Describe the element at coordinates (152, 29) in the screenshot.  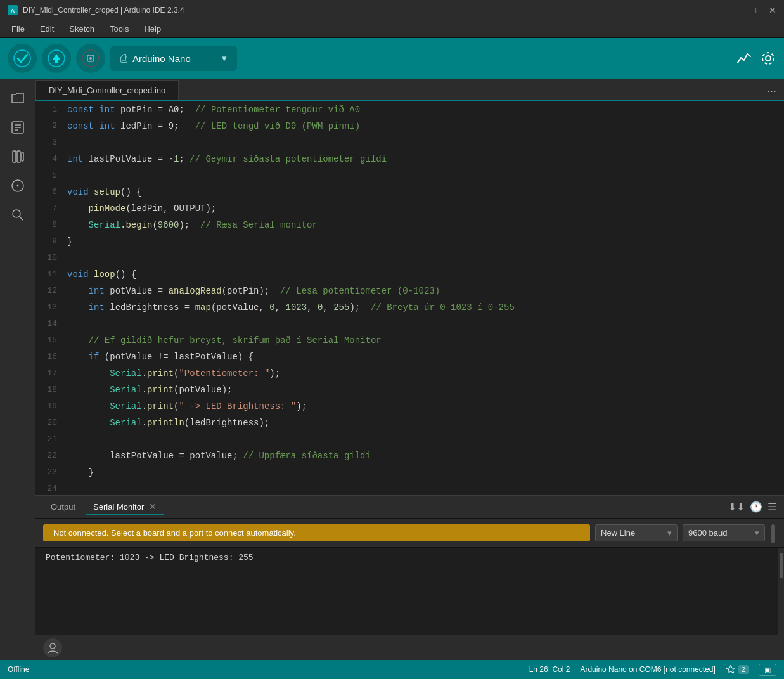
I see `menu-help: Help` at that location.